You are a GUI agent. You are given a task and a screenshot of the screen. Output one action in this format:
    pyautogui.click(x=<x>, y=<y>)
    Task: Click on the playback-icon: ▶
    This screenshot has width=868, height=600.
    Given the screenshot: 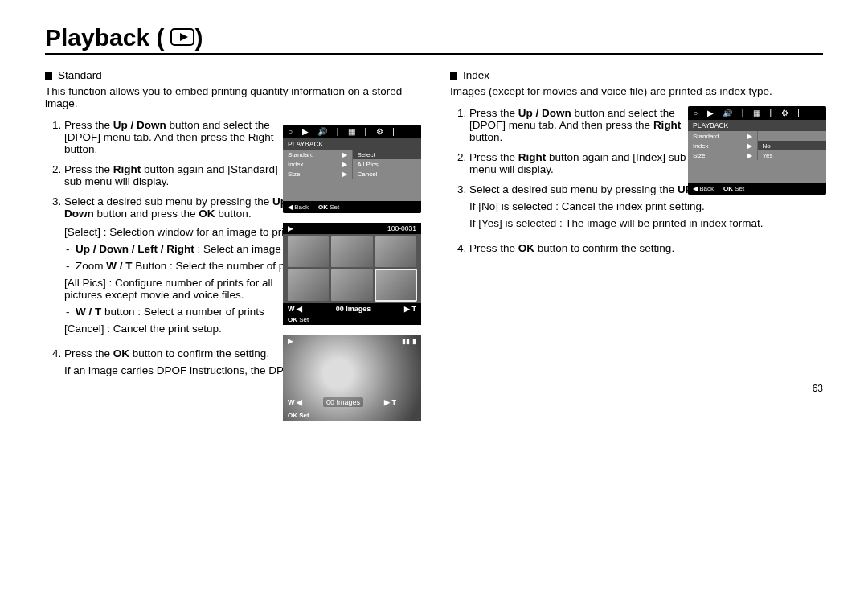 What is the action you would take?
    pyautogui.click(x=291, y=341)
    